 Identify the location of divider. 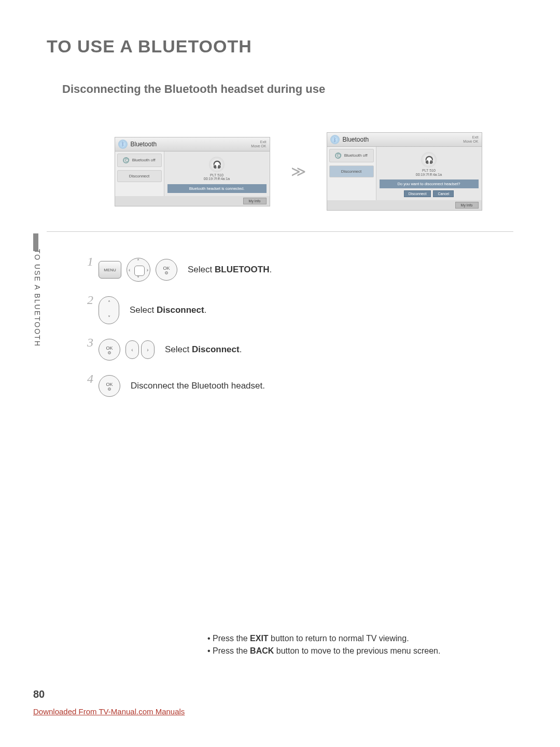
(280, 231).